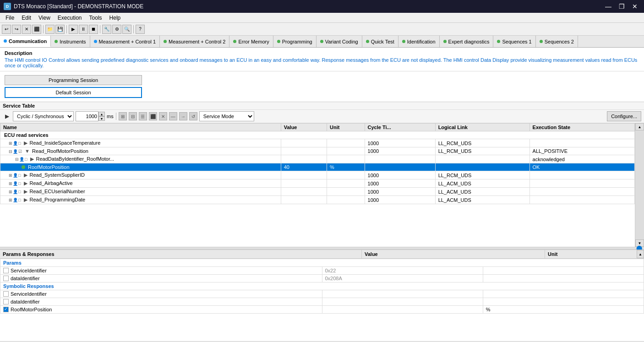 This screenshot has width=644, height=342. What do you see at coordinates (143, 116) in the screenshot?
I see `table-tool-icon-3: ☰` at bounding box center [143, 116].